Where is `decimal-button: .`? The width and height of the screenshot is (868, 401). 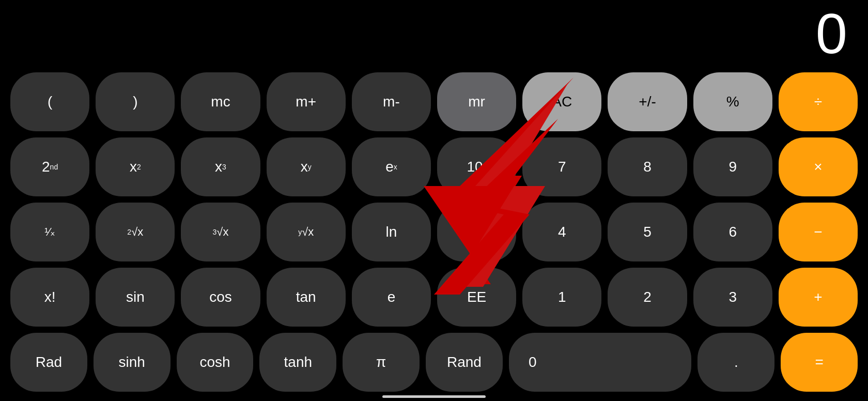
decimal-button: . is located at coordinates (736, 362).